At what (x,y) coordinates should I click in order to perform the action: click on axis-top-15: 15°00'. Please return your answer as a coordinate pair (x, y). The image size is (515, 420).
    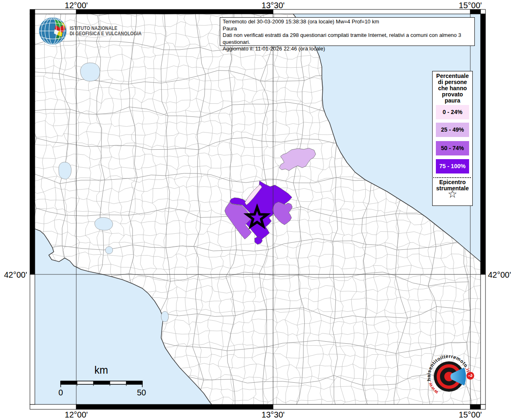
    Looking at the image, I should click on (470, 6).